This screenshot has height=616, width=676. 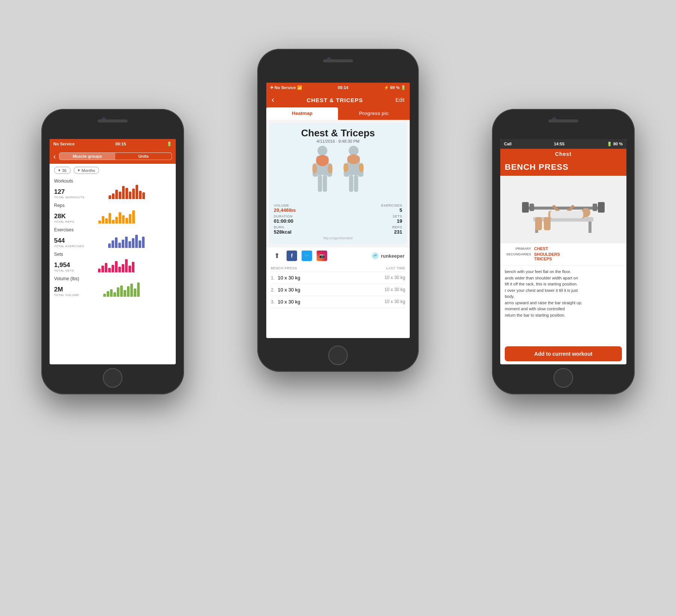 I want to click on filter-row: ▾ 36 ▾ Months, so click(x=113, y=171).